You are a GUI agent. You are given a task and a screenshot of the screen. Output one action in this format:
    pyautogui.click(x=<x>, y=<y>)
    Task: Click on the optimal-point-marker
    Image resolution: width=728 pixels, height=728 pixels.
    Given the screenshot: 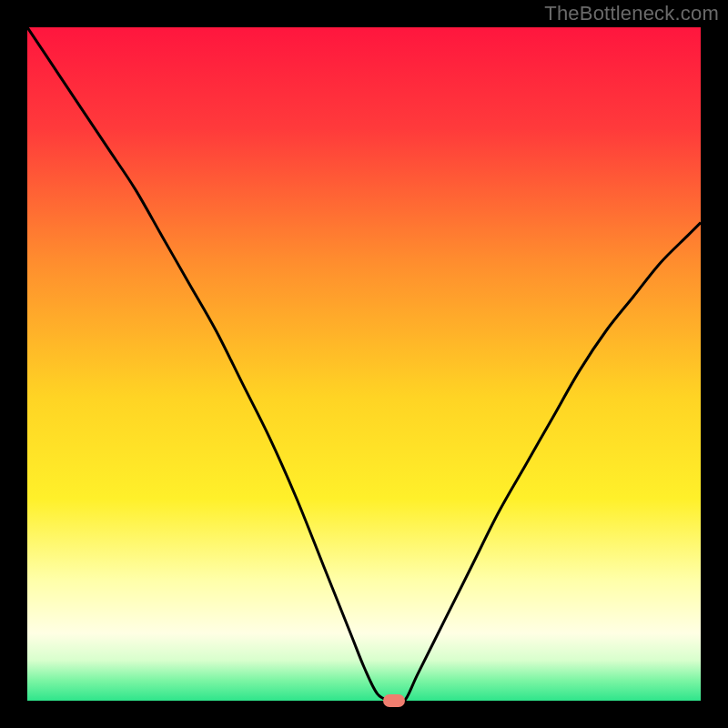 What is the action you would take?
    pyautogui.click(x=394, y=701)
    